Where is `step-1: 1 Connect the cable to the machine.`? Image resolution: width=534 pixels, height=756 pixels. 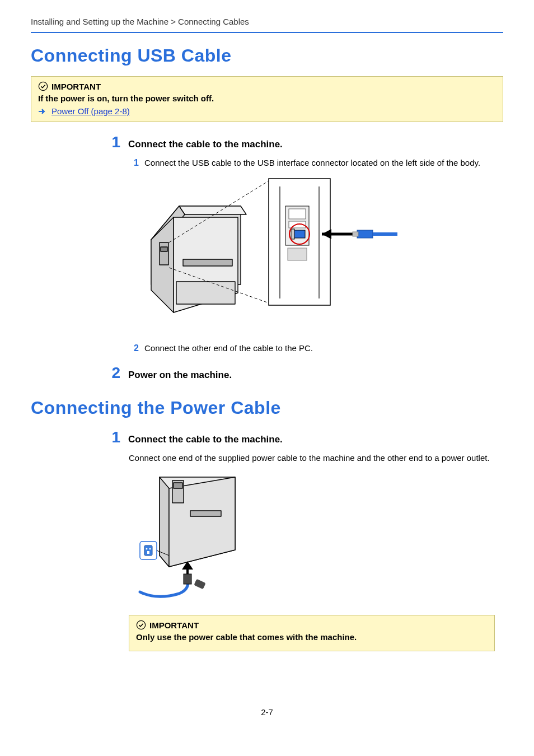
step-1: 1 Connect the cable to the machine. is located at coordinates (303, 142).